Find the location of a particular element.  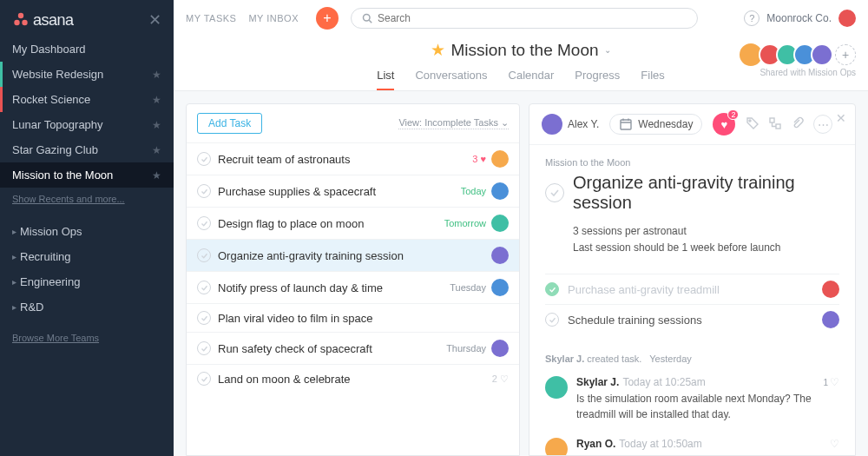

more-icon: ⋯ is located at coordinates (823, 124).